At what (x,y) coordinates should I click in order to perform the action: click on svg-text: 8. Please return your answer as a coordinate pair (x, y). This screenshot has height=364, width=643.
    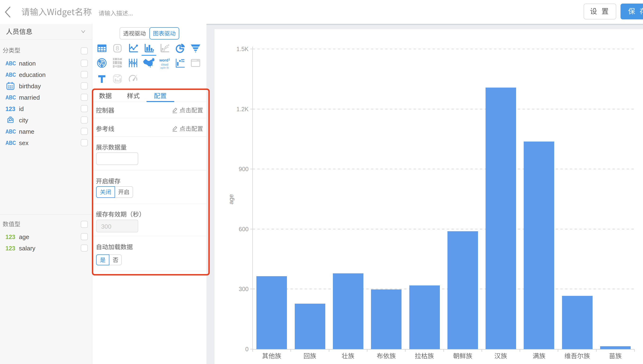
    Looking at the image, I should click on (118, 48).